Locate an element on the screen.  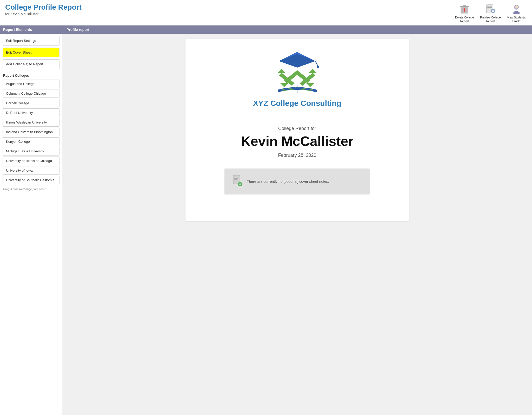
delete-report-button: Delete CollegeReport is located at coordinates (464, 13).